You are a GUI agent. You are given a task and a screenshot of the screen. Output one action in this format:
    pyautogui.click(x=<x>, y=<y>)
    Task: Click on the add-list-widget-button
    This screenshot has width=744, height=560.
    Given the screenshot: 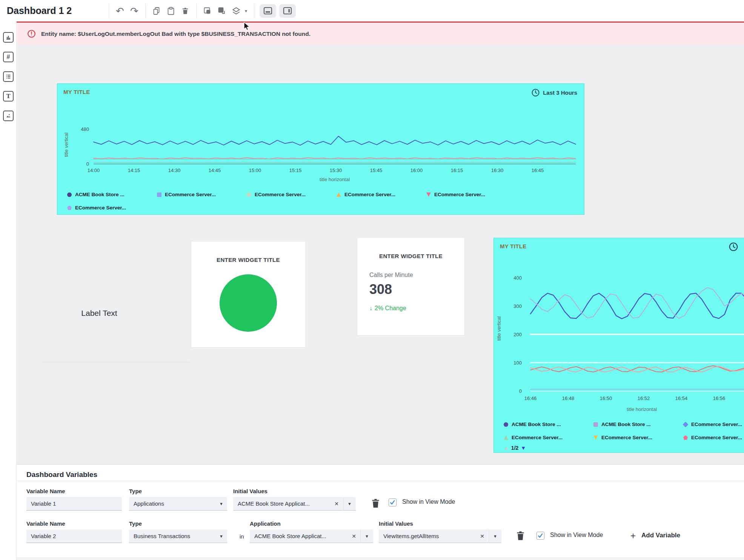 What is the action you would take?
    pyautogui.click(x=8, y=77)
    